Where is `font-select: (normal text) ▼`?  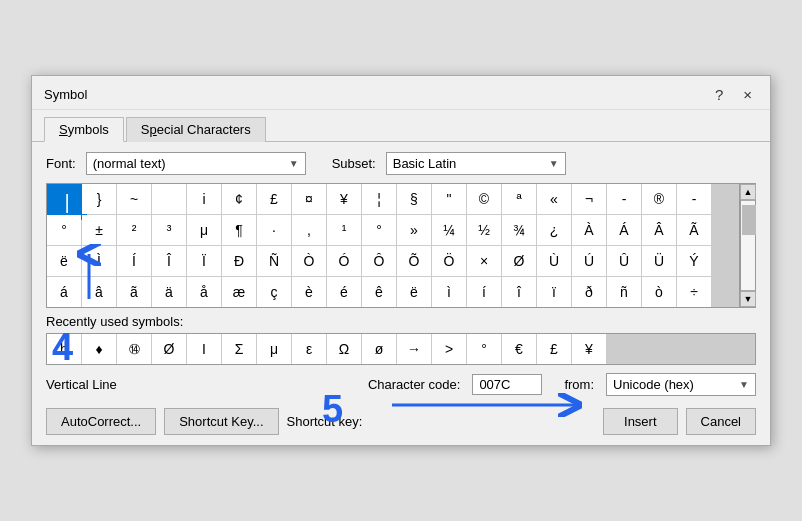
font-select: (normal text) ▼ is located at coordinates (196, 164).